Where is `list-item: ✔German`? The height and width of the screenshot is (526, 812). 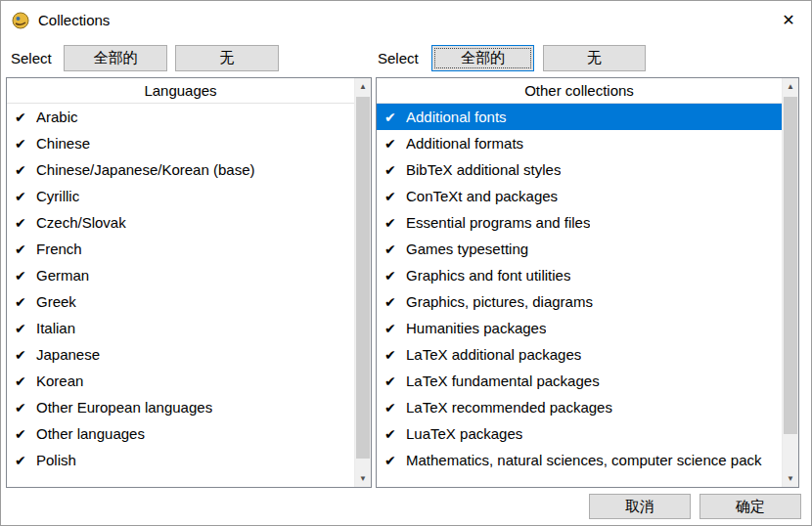
list-item: ✔German is located at coordinates (180, 276).